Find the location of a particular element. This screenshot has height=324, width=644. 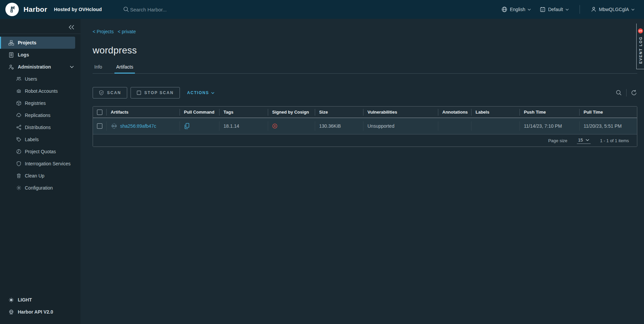

stop-scan-button: STOP SCAN is located at coordinates (155, 93).